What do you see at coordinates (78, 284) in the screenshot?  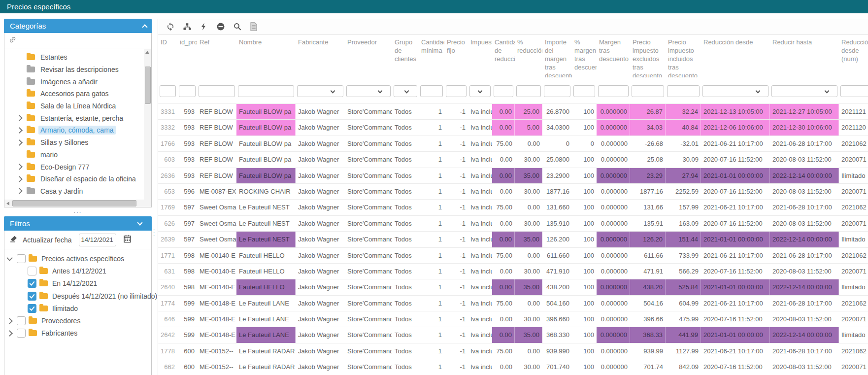 I see `filter-item: En 14/12/2021` at bounding box center [78, 284].